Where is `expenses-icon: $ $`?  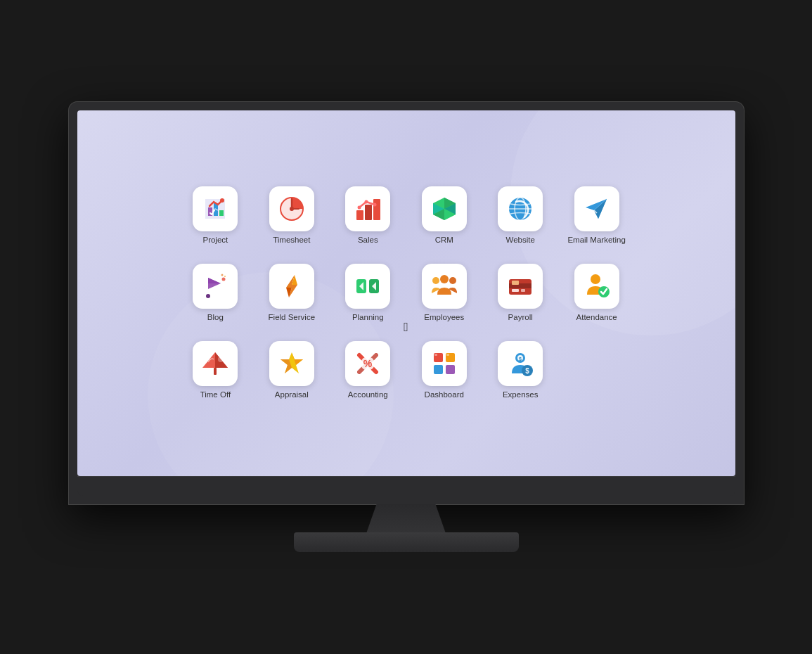 expenses-icon: $ $ is located at coordinates (520, 364).